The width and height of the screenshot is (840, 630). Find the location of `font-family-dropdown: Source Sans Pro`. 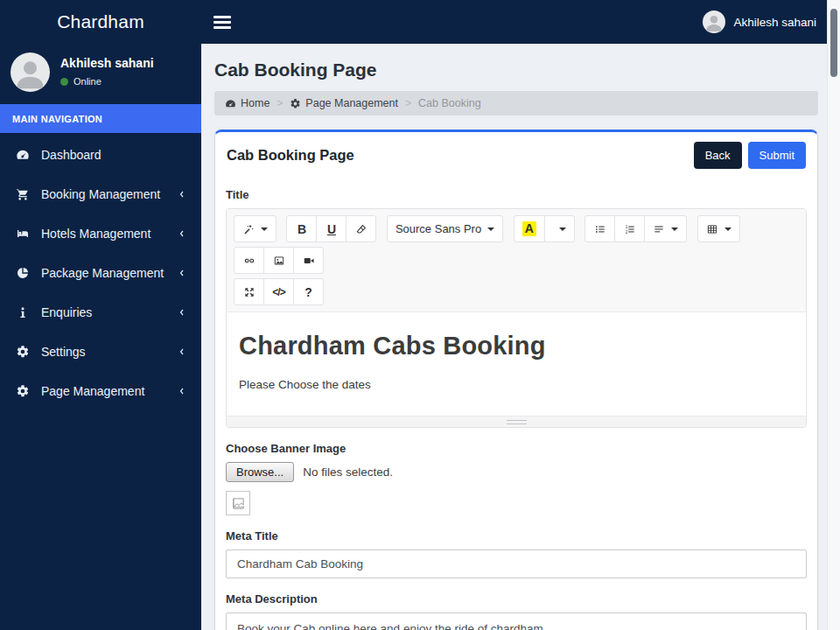

font-family-dropdown: Source Sans Pro is located at coordinates (444, 229).